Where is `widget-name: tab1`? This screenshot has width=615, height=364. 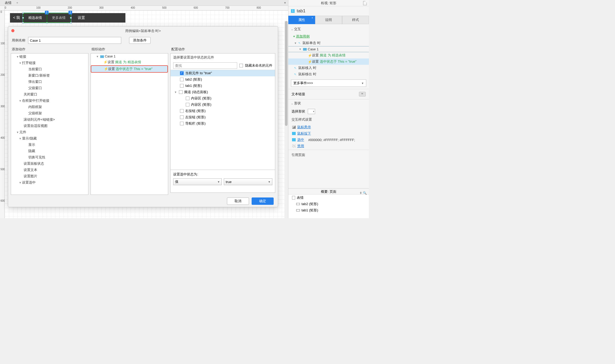
widget-name: tab1 is located at coordinates (301, 11).